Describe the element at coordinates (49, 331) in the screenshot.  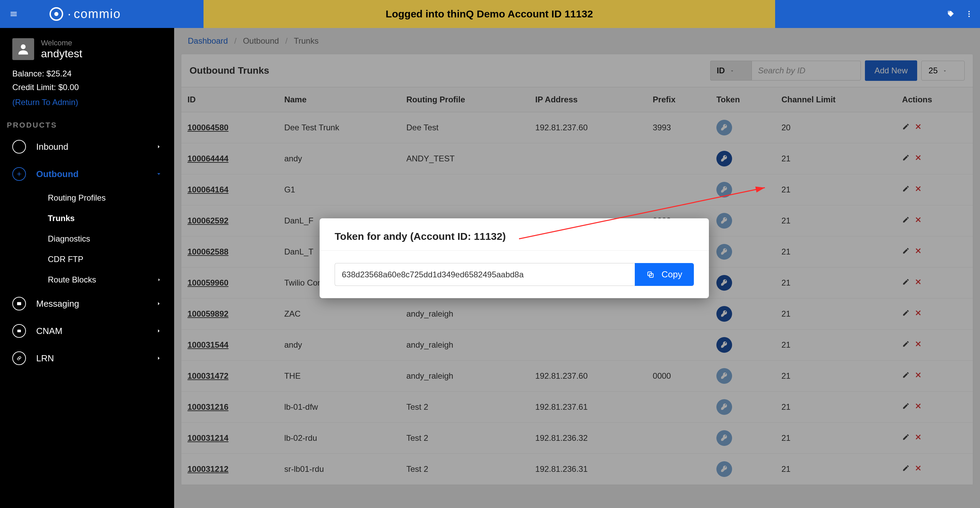
I see `sidebar-item-label: CNAM` at that location.